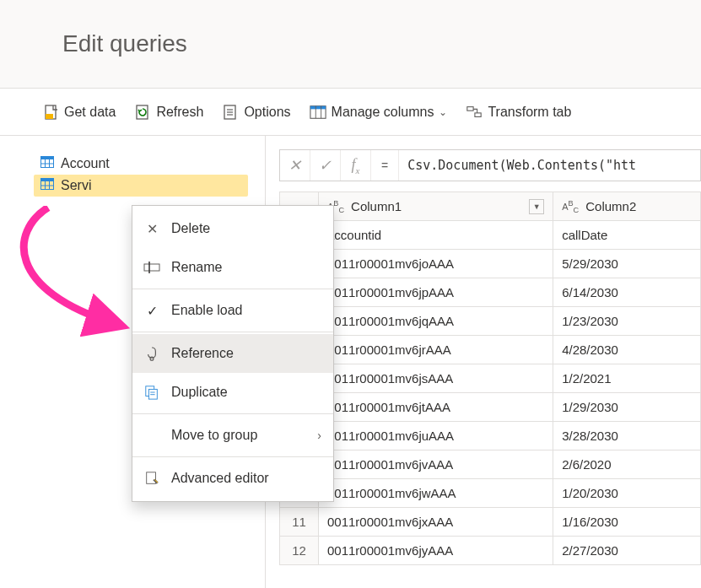 The height and width of the screenshot is (588, 701). Describe the element at coordinates (491, 379) in the screenshot. I see `table-row: 0011r00001mv6jsAAA1/2/2021` at that location.